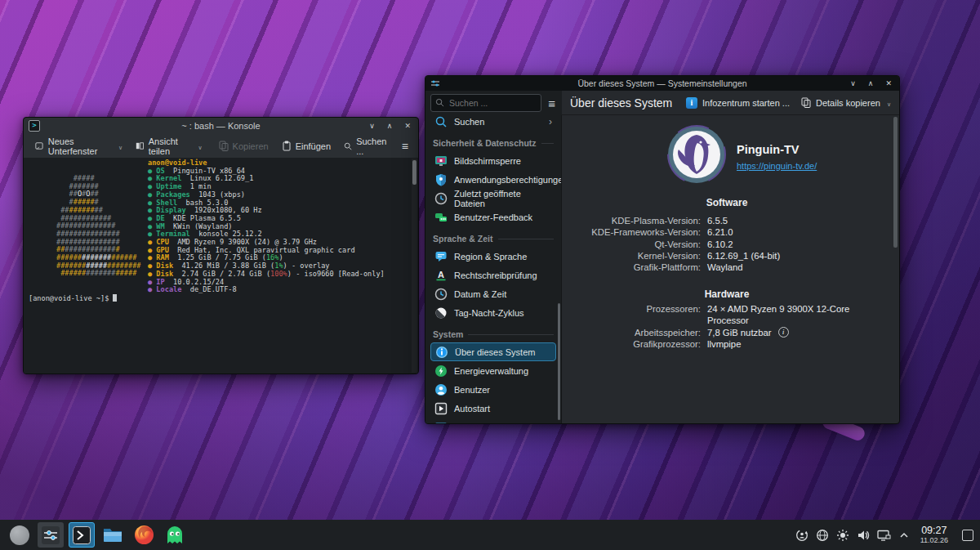 The width and height of the screenshot is (980, 550). Describe the element at coordinates (441, 161) in the screenshot. I see `screen-lock-icon` at that location.